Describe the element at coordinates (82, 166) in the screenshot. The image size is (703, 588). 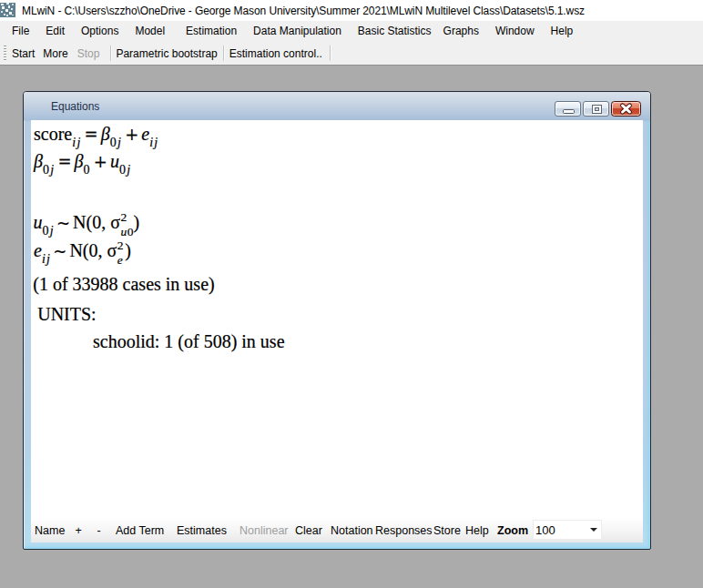
I see `equation-line-2: β0j=β0+u0j` at that location.